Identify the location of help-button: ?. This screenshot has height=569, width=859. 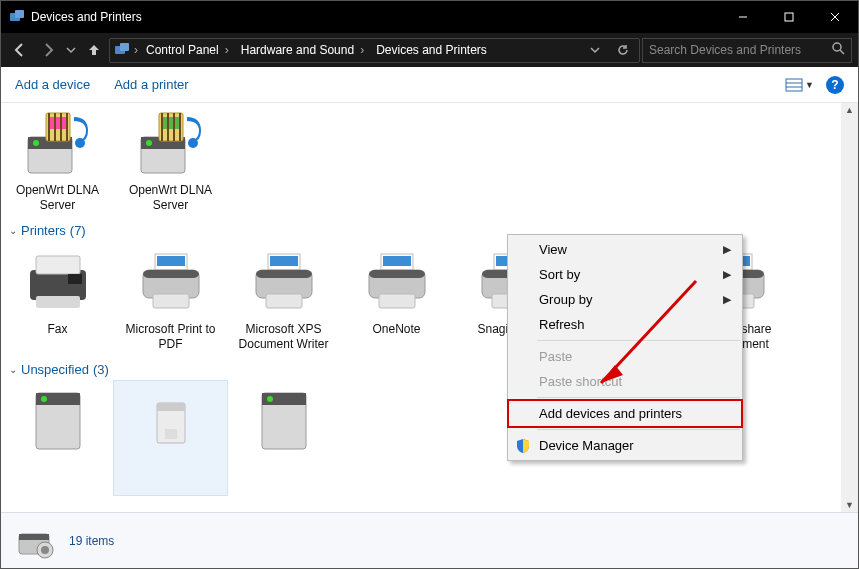
(835, 85).